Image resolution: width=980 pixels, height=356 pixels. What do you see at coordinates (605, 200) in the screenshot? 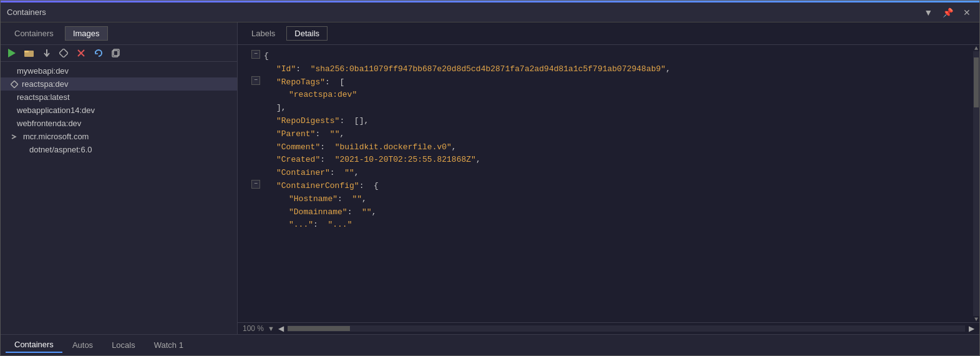
I see `json-line: "Hostname" : "" ,` at bounding box center [605, 200].